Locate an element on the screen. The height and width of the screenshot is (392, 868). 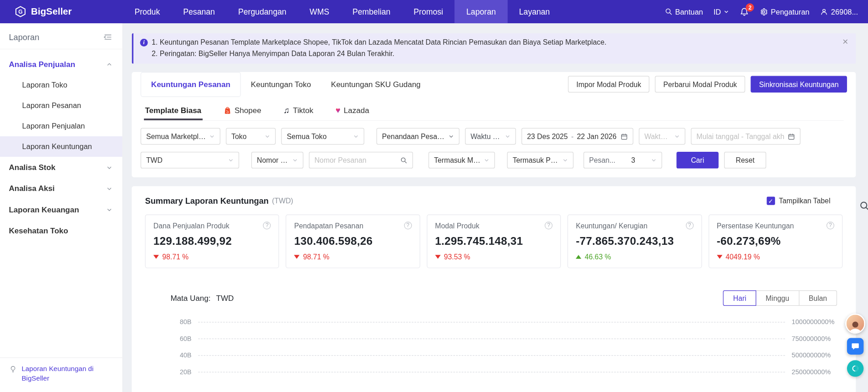
termasuk-pesanan-select: Termasuk Pes... is located at coordinates (540, 160).